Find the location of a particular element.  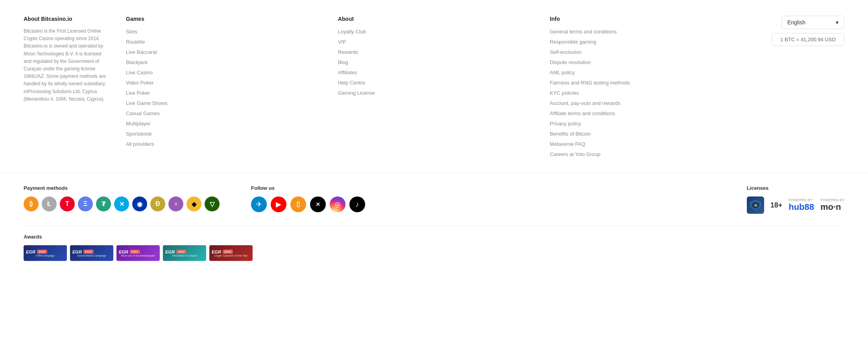

award-year: 2022 is located at coordinates (181, 252).